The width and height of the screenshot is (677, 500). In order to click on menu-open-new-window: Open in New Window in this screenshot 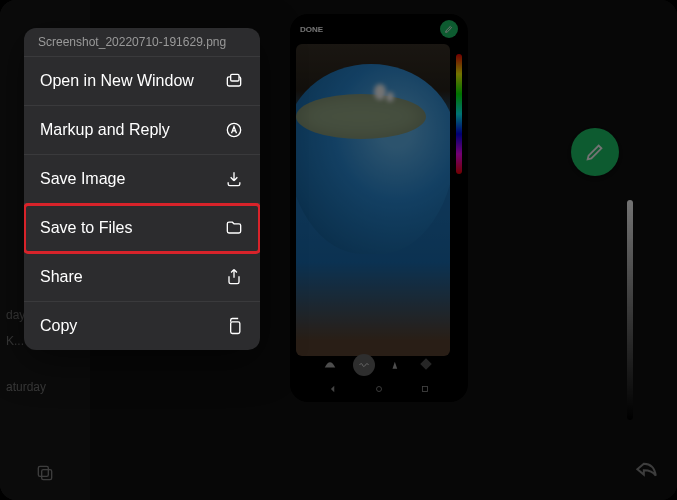, I will do `click(142, 82)`.